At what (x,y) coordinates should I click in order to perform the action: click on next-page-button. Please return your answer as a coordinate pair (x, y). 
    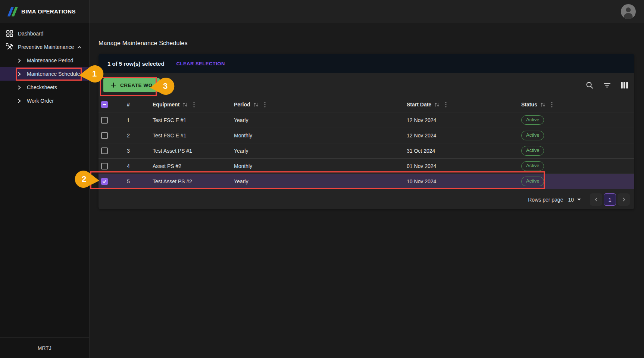
    Looking at the image, I should click on (624, 199).